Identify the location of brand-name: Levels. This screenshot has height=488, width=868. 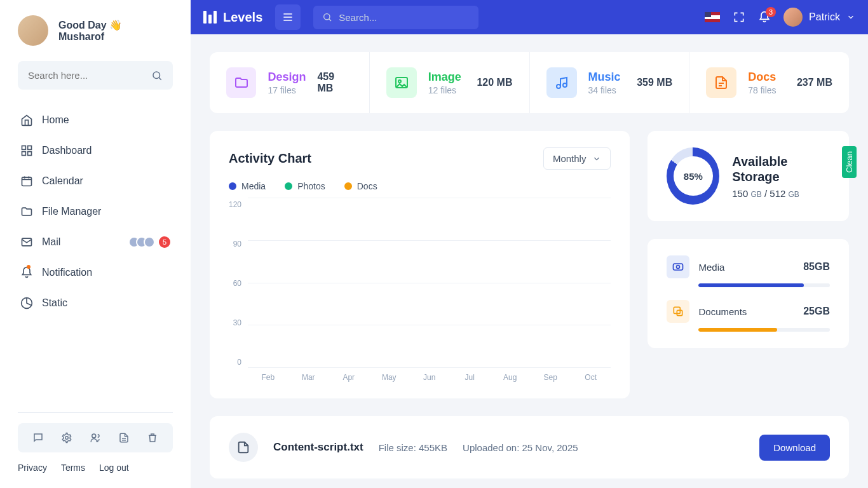
(243, 18).